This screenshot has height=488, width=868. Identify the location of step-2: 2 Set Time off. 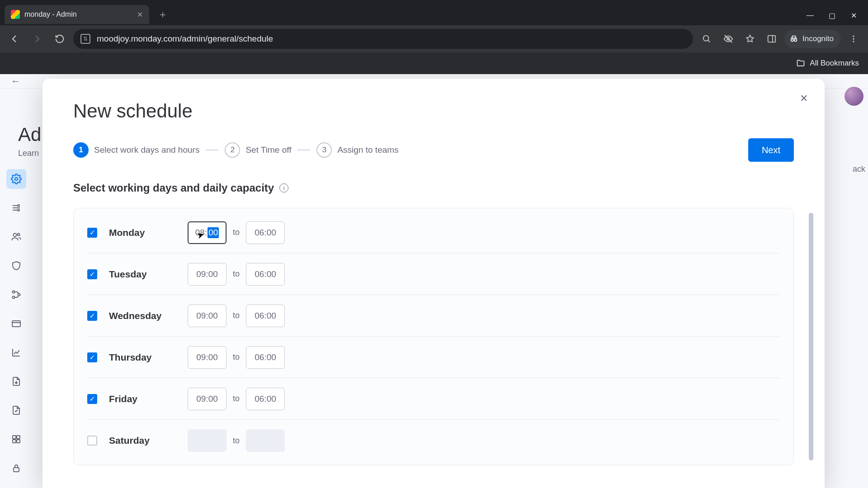
(258, 150).